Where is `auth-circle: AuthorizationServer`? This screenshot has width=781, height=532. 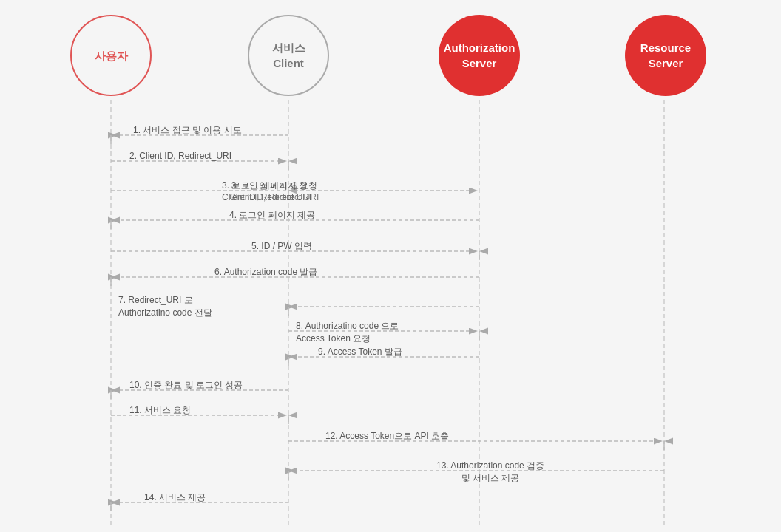 auth-circle: AuthorizationServer is located at coordinates (479, 55).